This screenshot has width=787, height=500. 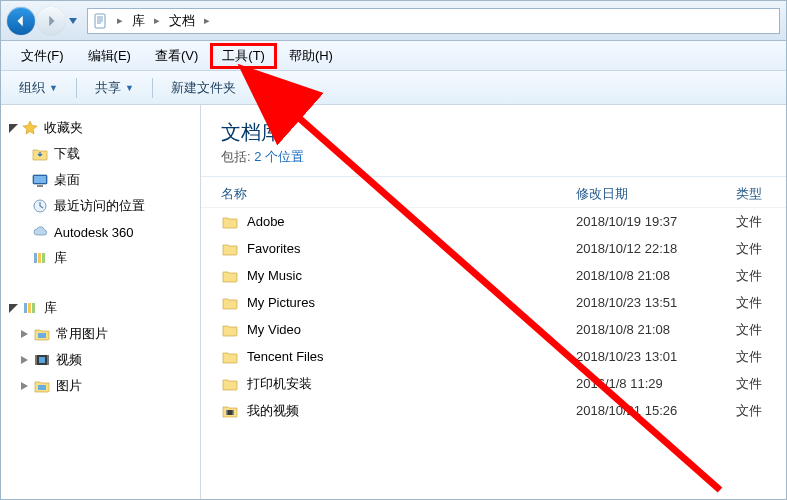 I want to click on cloud-icon, so click(x=40, y=232).